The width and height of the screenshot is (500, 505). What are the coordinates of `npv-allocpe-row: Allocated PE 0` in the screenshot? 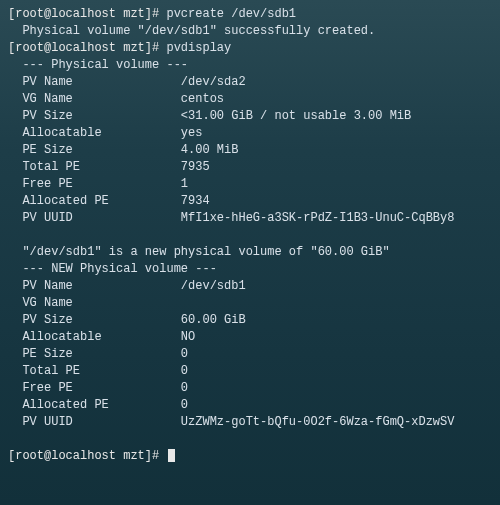 It's located at (250, 406).